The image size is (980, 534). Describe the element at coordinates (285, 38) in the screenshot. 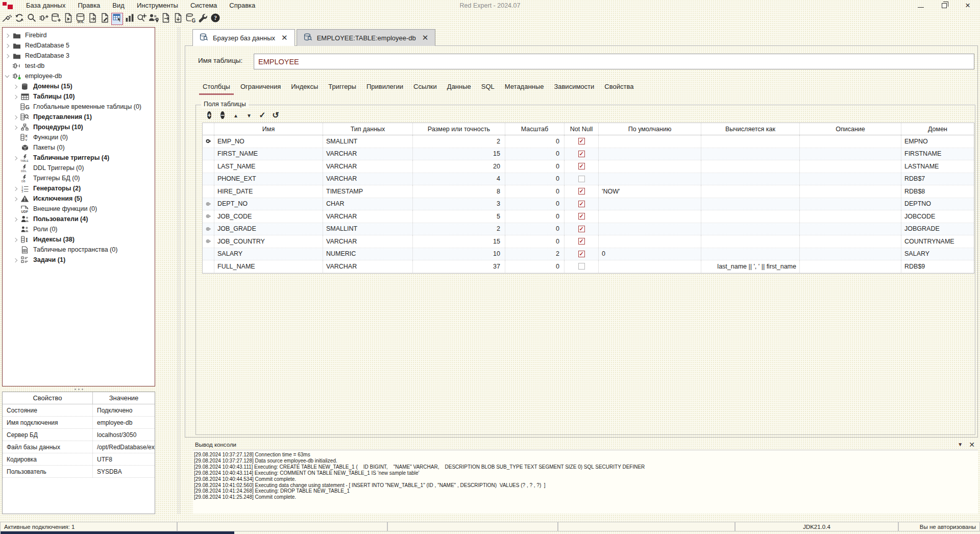

I see `tab-close-icon: ✕` at that location.